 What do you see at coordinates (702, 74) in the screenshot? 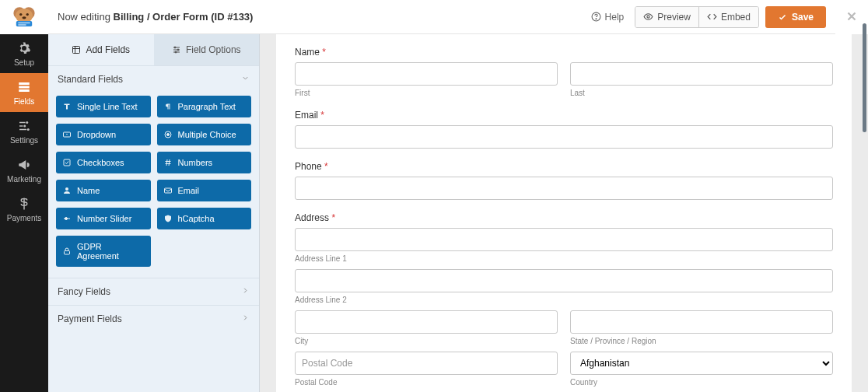
I see `last-name-input` at bounding box center [702, 74].